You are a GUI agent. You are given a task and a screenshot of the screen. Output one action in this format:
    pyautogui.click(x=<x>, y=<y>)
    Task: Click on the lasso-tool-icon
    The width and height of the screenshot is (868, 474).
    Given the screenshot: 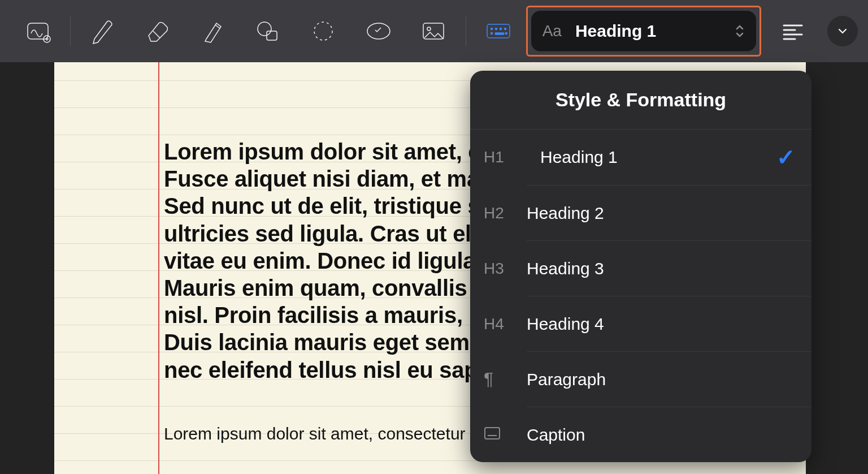 What is the action you would take?
    pyautogui.click(x=323, y=31)
    